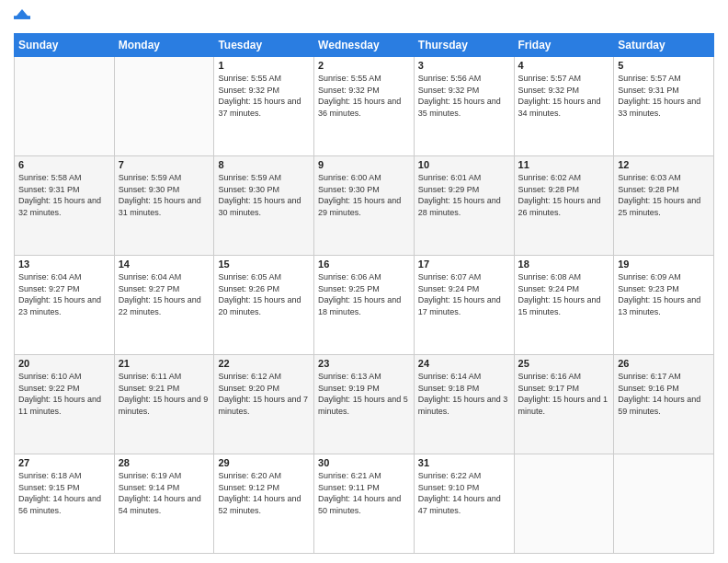  What do you see at coordinates (463, 305) in the screenshot?
I see `calendar-cell: 17Sunrise: 6:07 AMSunset: 9:24 PMDayligh…` at bounding box center [463, 305].